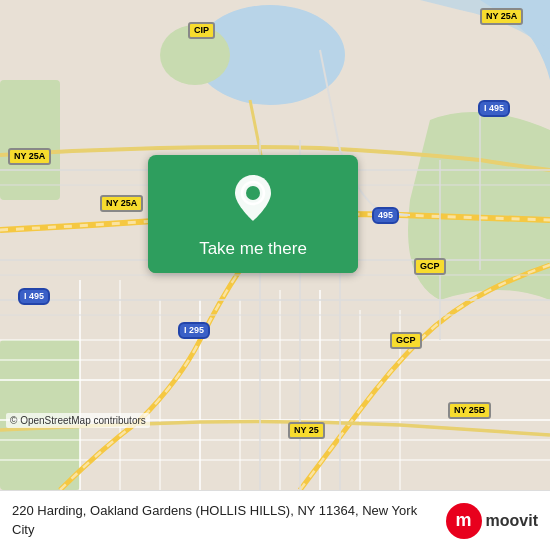 This screenshot has width=550, height=550. Describe the element at coordinates (275, 520) in the screenshot. I see `footer-bar: 220 Harding, Oakland Gardens (HOLLIS HIL…` at that location.